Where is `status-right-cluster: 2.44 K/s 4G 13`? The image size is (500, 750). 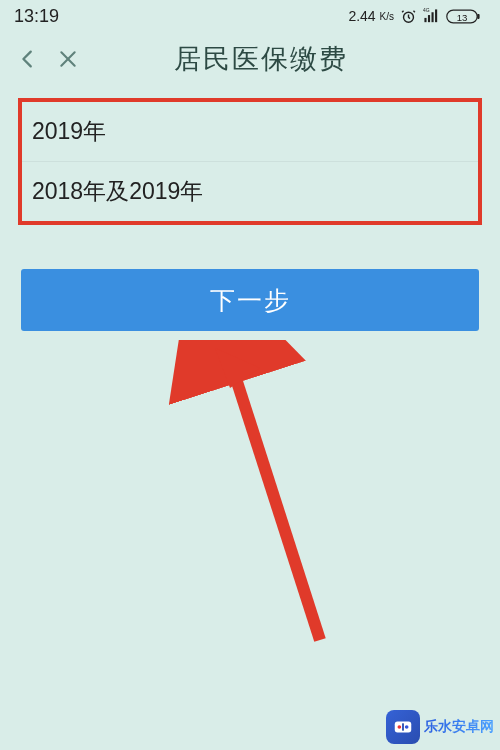 status-right-cluster: 2.44 K/s 4G 13 is located at coordinates (417, 16).